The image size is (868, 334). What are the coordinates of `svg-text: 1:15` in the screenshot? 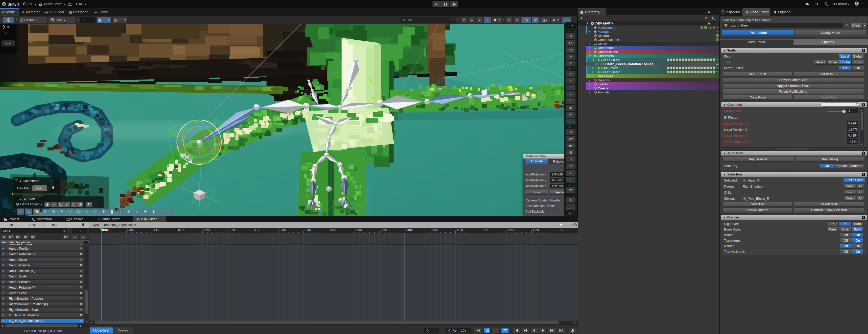 It's located at (485, 230).